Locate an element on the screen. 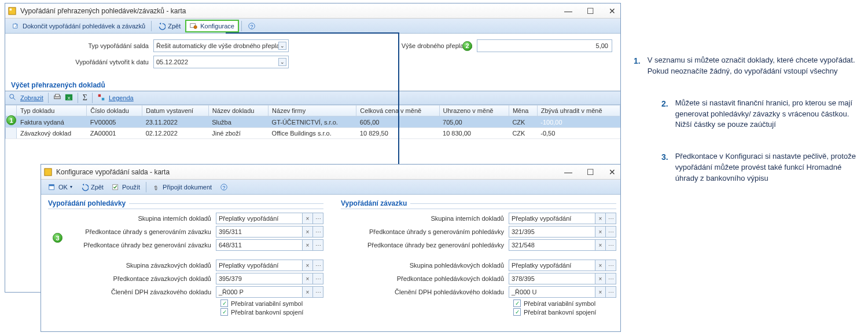 The width and height of the screenshot is (868, 336). vat-breakdown-input: _Ř000 U×⋯ is located at coordinates (562, 292).